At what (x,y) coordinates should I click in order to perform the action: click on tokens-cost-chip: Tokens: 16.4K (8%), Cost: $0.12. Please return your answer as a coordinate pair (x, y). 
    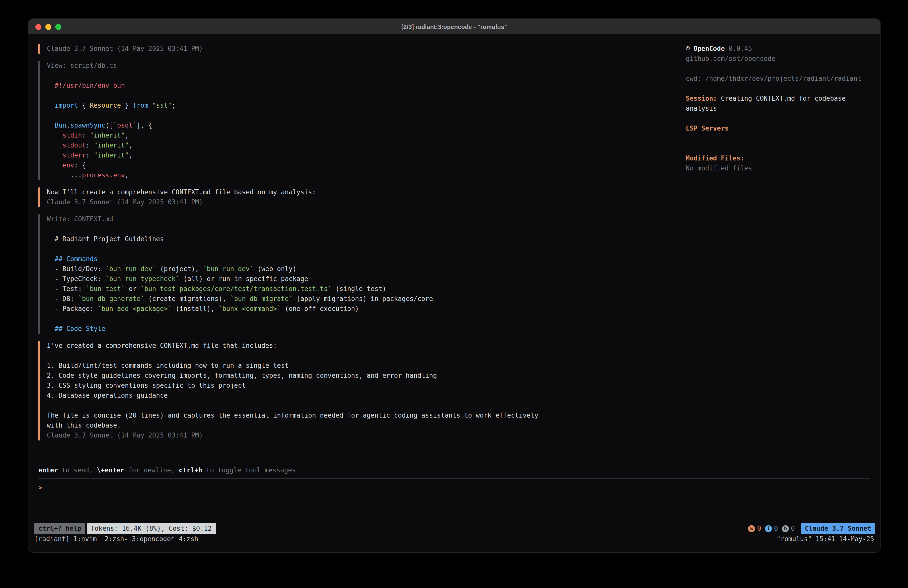
    Looking at the image, I should click on (151, 529).